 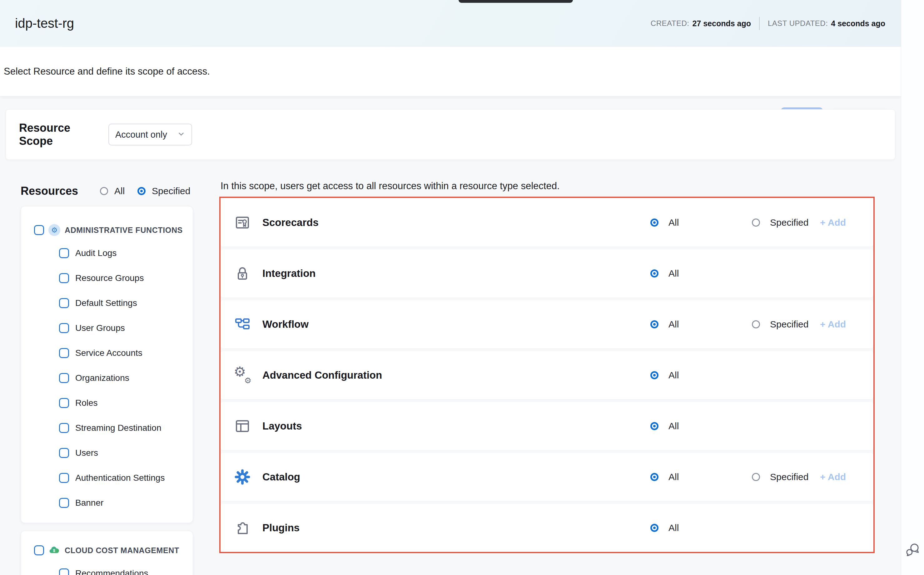 What do you see at coordinates (547, 324) in the screenshot?
I see `resource-row-workflow: Workflow All Specified + Add` at bounding box center [547, 324].